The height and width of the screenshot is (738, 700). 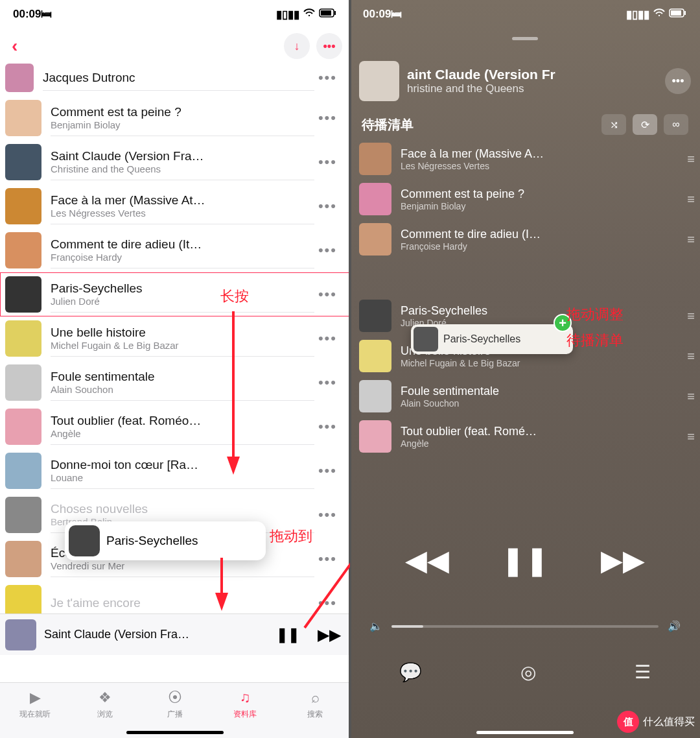 I want to click on queue-button: ☰, so click(x=643, y=672).